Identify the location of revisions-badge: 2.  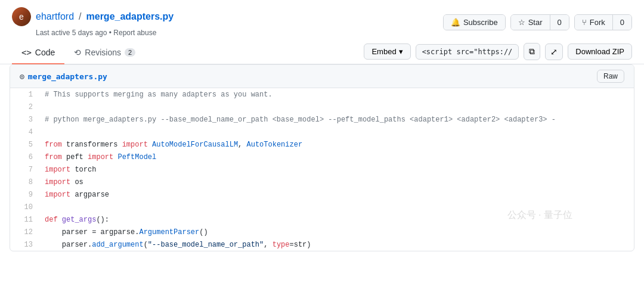
(130, 52).